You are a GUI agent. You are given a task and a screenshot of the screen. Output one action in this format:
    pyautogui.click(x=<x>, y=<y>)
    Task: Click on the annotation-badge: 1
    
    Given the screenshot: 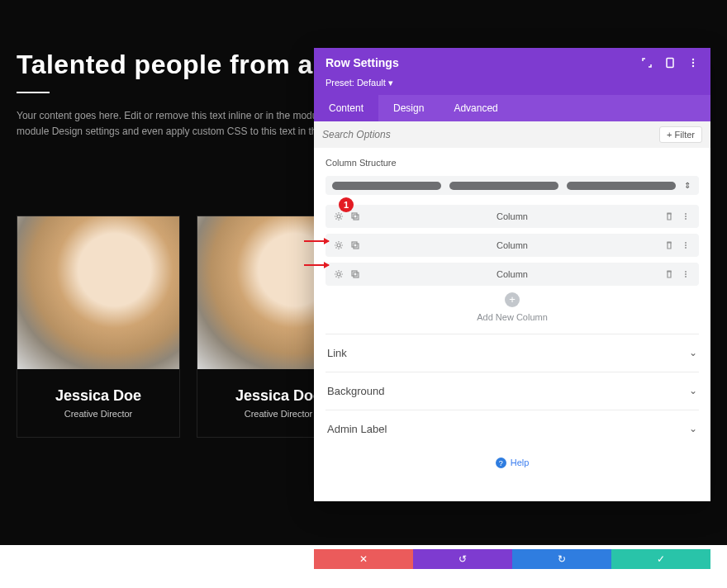 What is the action you would take?
    pyautogui.click(x=346, y=205)
    